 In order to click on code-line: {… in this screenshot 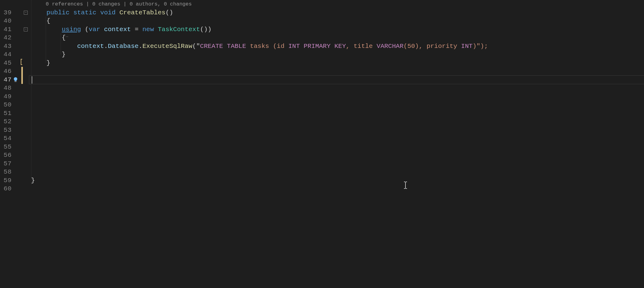, I will do `click(337, 38)`.